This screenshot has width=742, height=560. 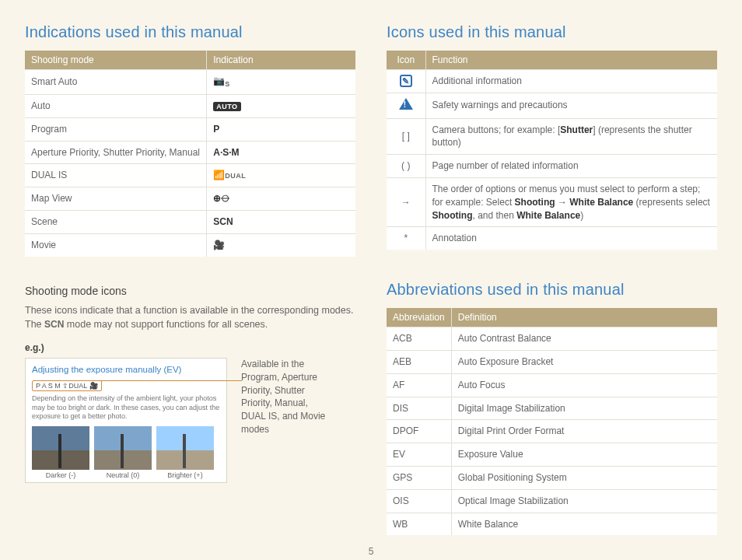 What do you see at coordinates (571, 61) in the screenshot?
I see `th-function: Function` at bounding box center [571, 61].